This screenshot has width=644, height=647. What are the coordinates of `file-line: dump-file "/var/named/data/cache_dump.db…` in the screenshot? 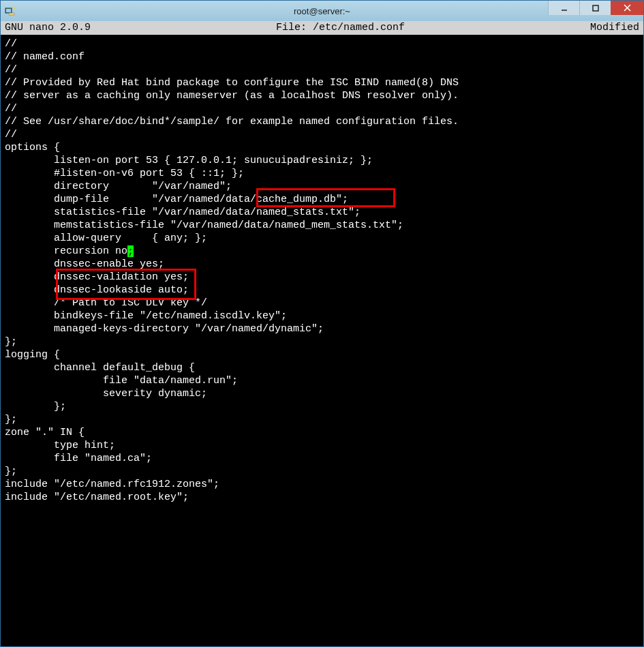 It's located at (322, 199).